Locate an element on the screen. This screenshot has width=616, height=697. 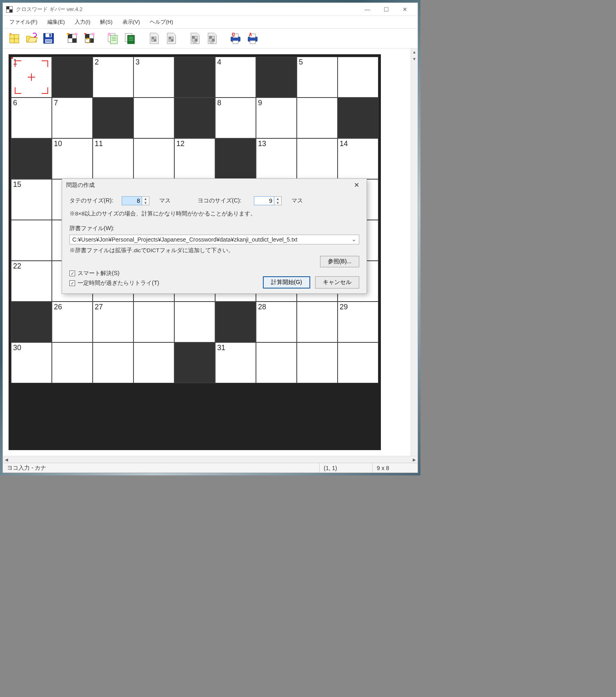
start-calc-button: 計算開始(G) is located at coordinates (287, 282).